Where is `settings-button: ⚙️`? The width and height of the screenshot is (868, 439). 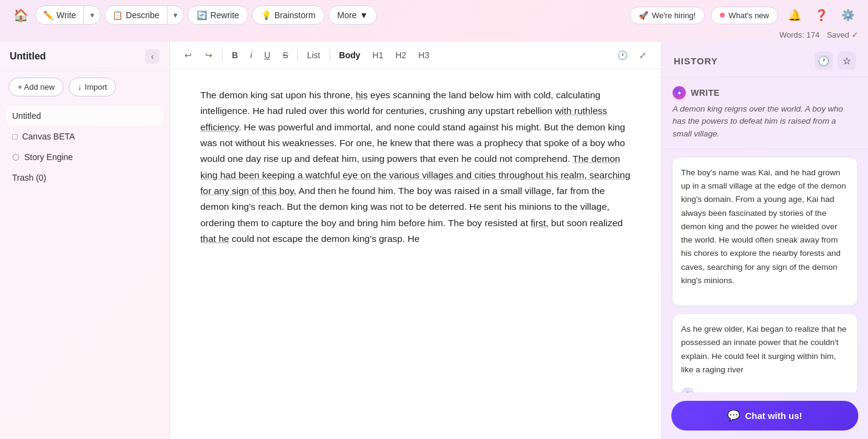 settings-button: ⚙️ is located at coordinates (848, 15).